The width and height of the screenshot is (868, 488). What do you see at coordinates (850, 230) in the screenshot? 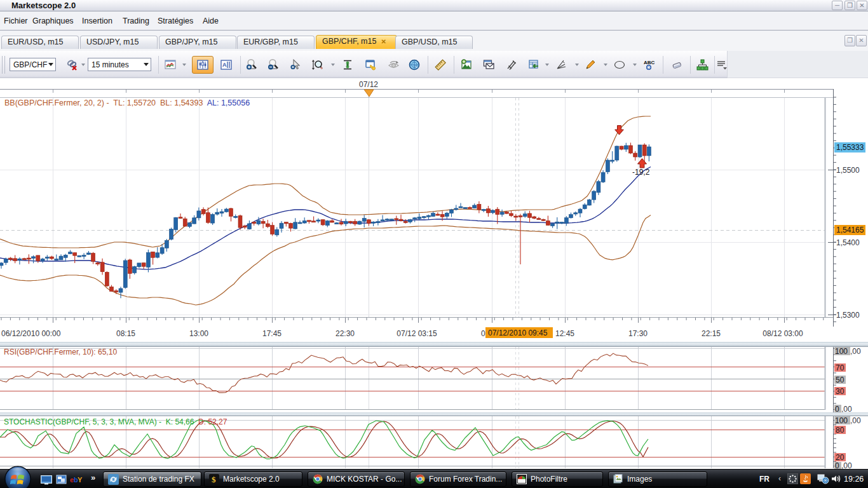
I see `svg-text: 1,54165` at bounding box center [850, 230].